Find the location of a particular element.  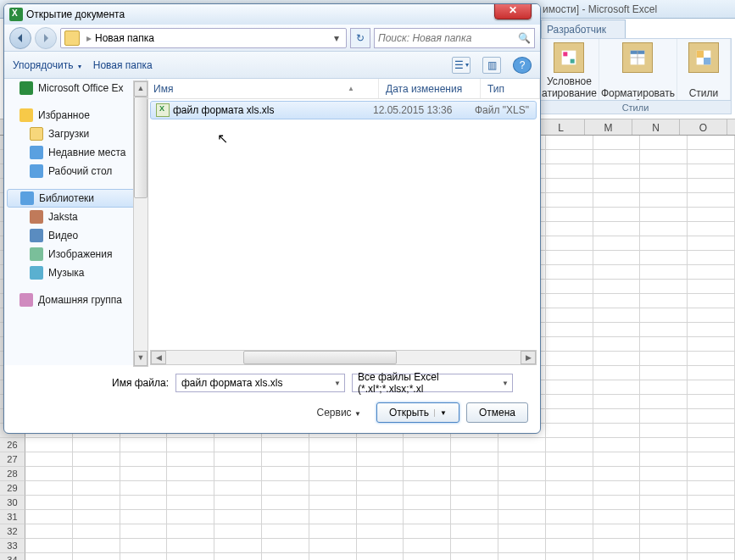

open-split-dropdown: ▼ is located at coordinates (441, 413).